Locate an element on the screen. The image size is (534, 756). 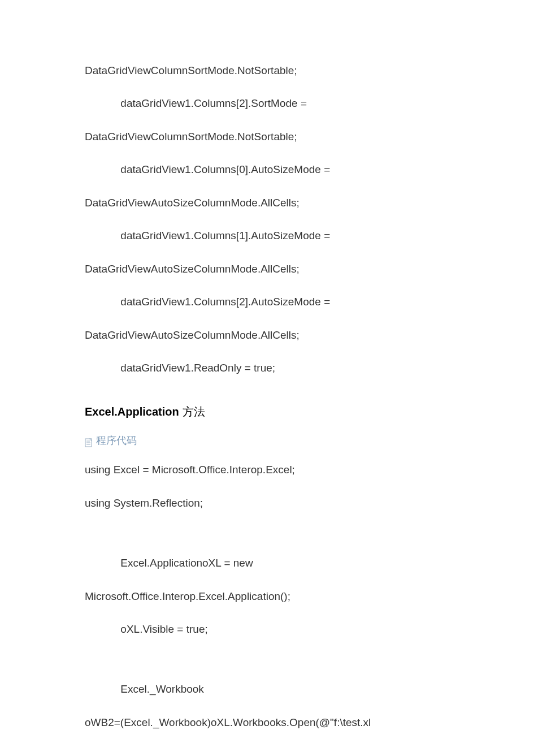
code-line: oWB2=(Excel._Workbook)oXL.Workbooks.Open… is located at coordinates (267, 723).